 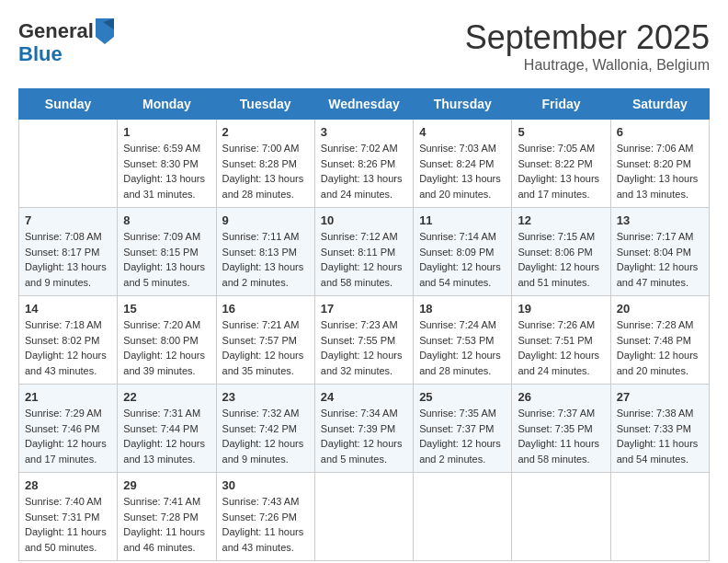 What do you see at coordinates (68, 436) in the screenshot?
I see `day-info: Sunrise: 7:29 AM Sunset: 7:46 PM Dayligh…` at bounding box center [68, 436].